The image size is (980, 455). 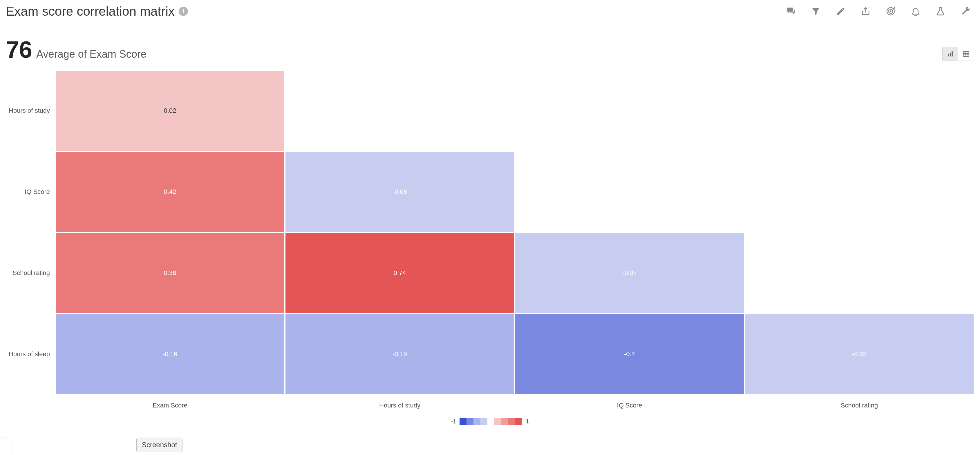 I want to click on wrench-icon, so click(x=966, y=11).